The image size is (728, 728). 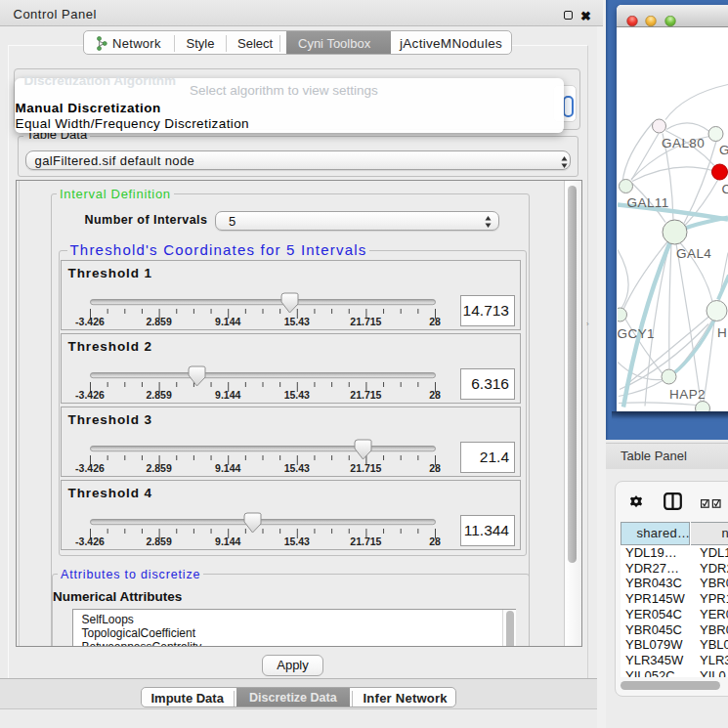 I want to click on svg-text: GCY1, so click(x=636, y=334).